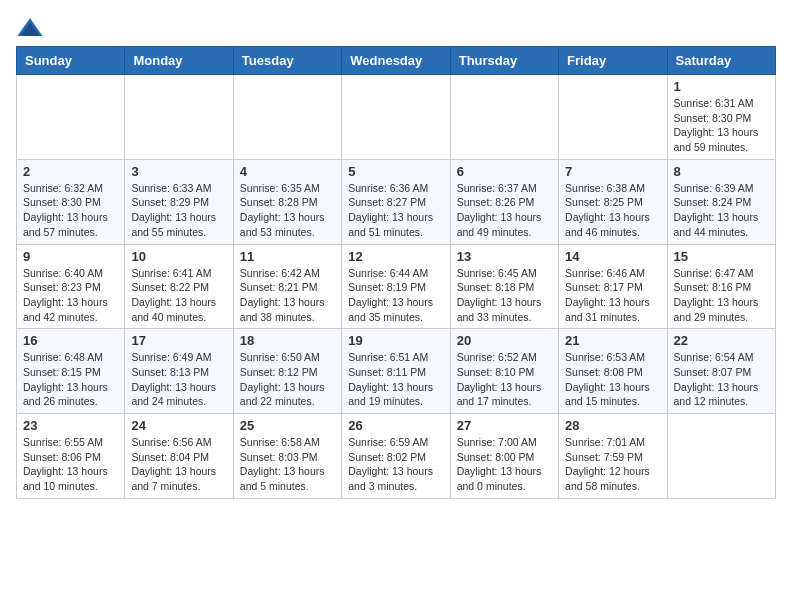 The height and width of the screenshot is (612, 792). Describe the element at coordinates (612, 210) in the screenshot. I see `day-info: Sunrise: 6:38 AM Sunset: 8:25 PM Dayligh…` at that location.